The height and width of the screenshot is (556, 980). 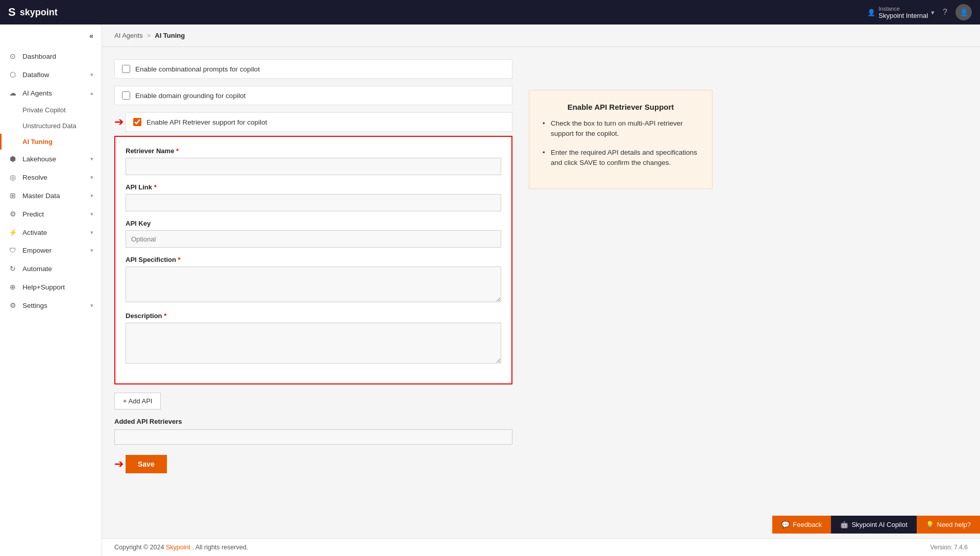 What do you see at coordinates (126, 95) in the screenshot?
I see `checkbox-domain-input` at bounding box center [126, 95].